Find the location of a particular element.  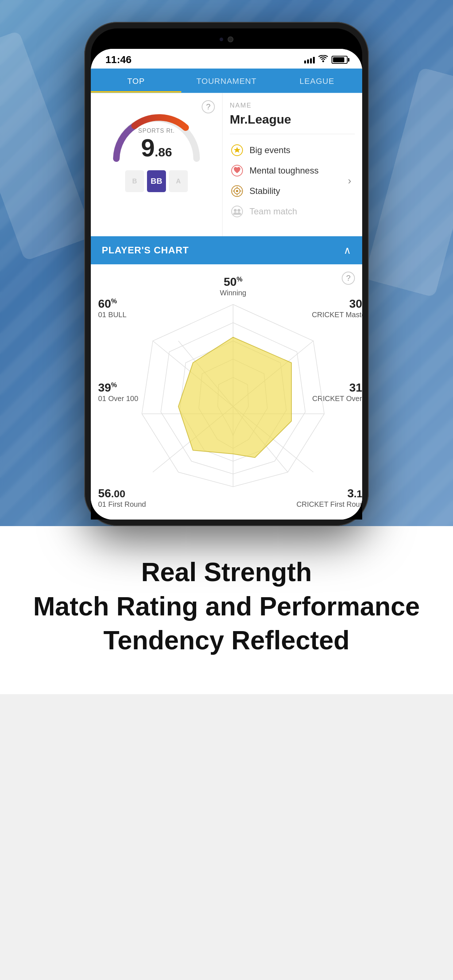

status-icons is located at coordinates (326, 60).